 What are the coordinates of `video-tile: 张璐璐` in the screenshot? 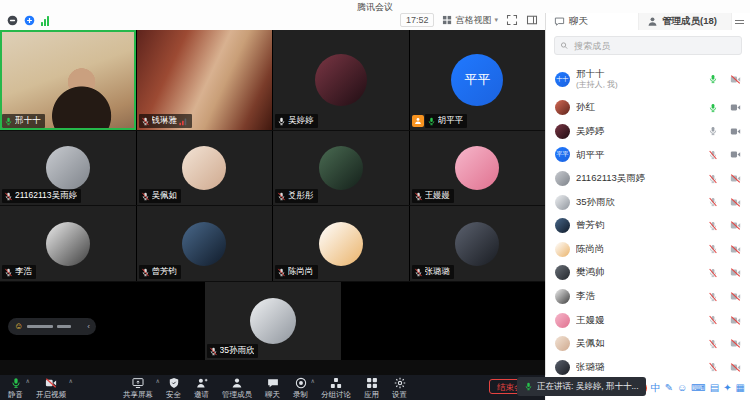 It's located at (478, 244).